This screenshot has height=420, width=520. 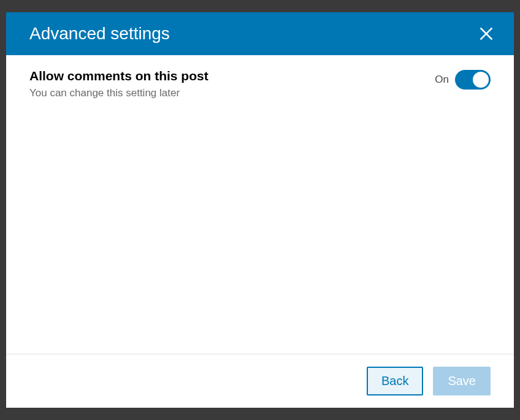 I want to click on setting-text: Allow comments on this post You can chan…, so click(x=232, y=84).